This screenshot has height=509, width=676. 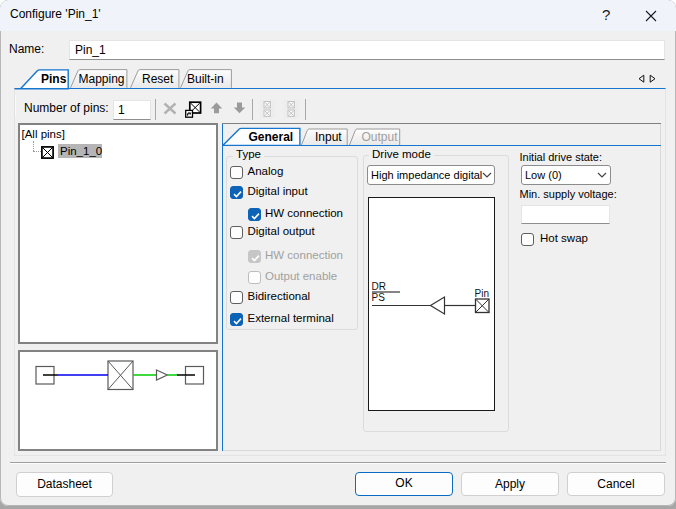 I want to click on svg-text: DR, so click(x=379, y=286).